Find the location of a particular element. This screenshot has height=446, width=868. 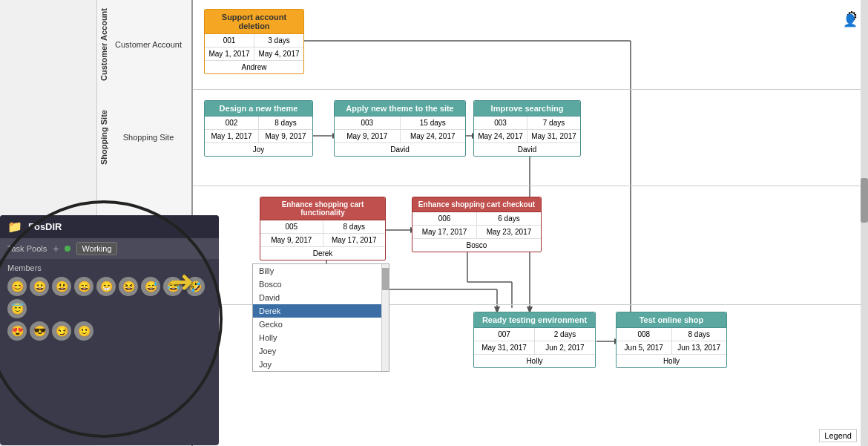

card-number-4: 003 is located at coordinates (501, 123).